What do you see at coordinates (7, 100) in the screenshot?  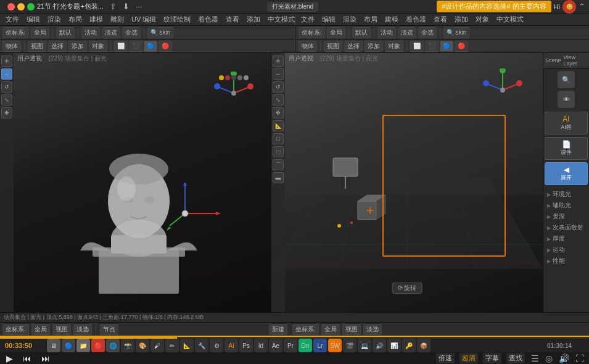 I see `scale-tool: ⤡` at bounding box center [7, 100].